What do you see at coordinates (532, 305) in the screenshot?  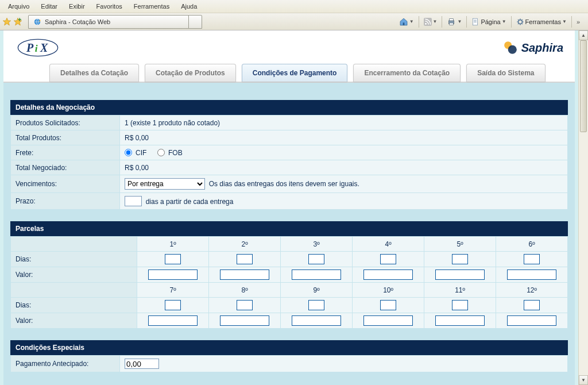 I see `dias-12-input` at bounding box center [532, 305].